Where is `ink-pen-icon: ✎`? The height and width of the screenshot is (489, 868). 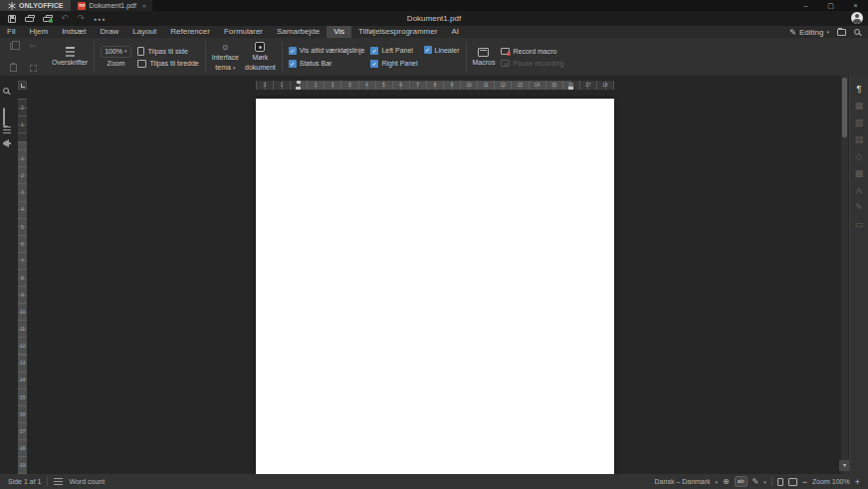 ink-pen-icon: ✎ is located at coordinates (757, 482).